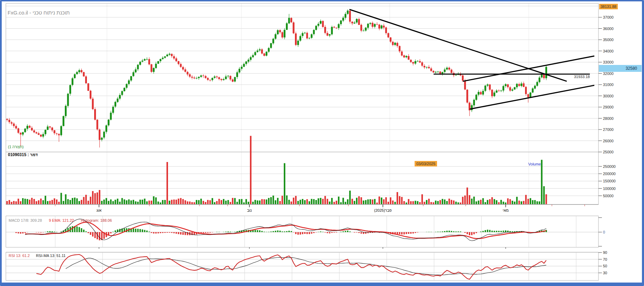 The image size is (644, 286). I want to click on horizontal-level-label: 31933.18, so click(582, 77).